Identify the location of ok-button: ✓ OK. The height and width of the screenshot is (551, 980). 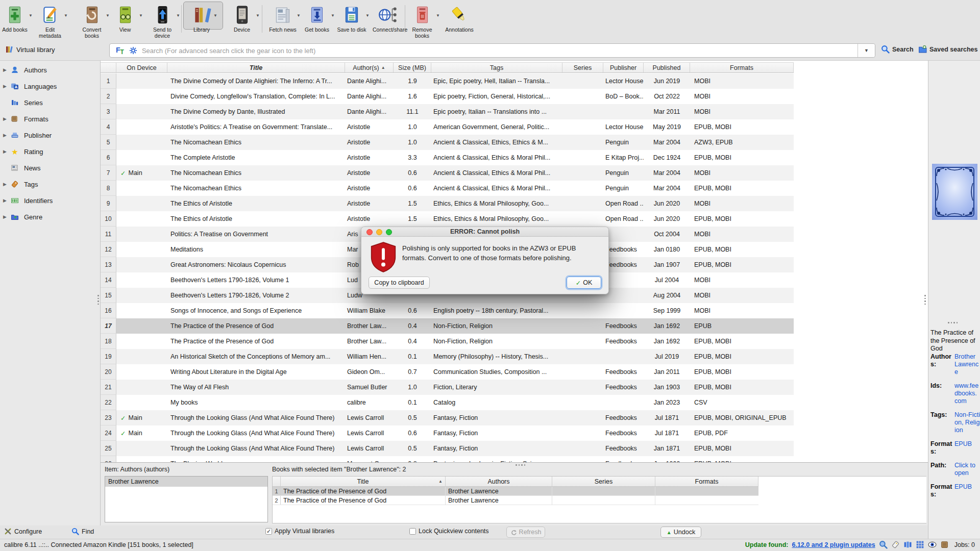
(584, 283).